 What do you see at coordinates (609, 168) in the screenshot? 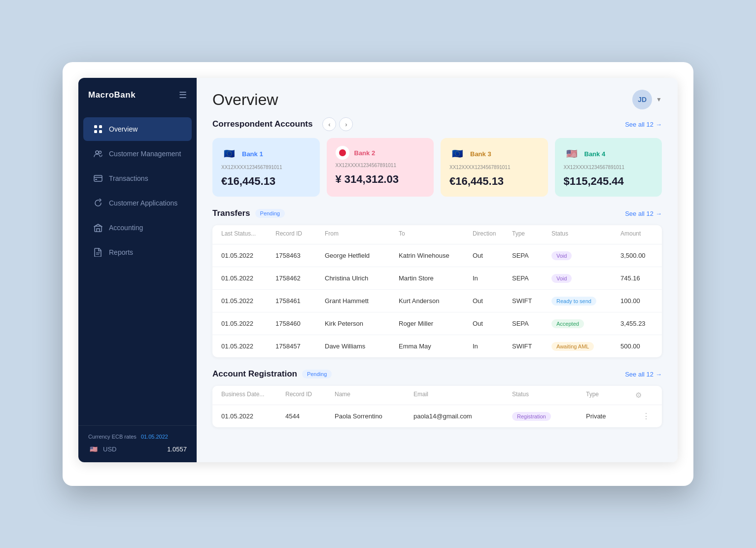
I see `bank4-account-number: XX12XXXX1234567891011` at bounding box center [609, 168].